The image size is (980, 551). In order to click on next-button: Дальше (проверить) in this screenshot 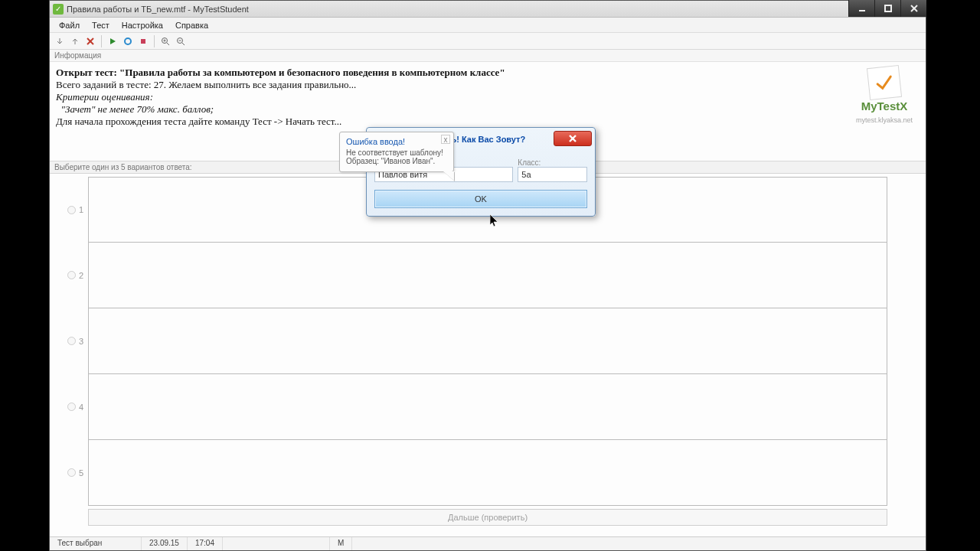, I will do `click(488, 517)`.